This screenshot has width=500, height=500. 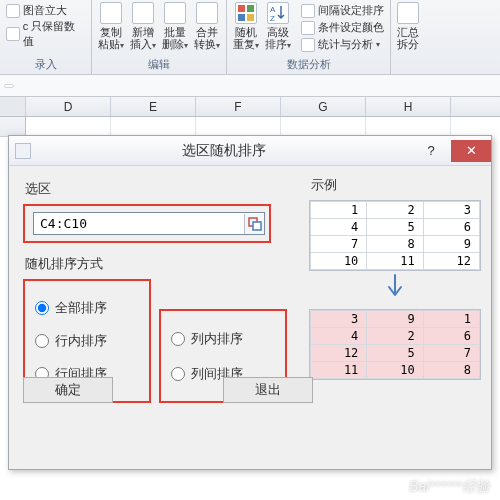 What do you see at coordinates (68, 106) in the screenshot?
I see `col-header: D` at bounding box center [68, 106].